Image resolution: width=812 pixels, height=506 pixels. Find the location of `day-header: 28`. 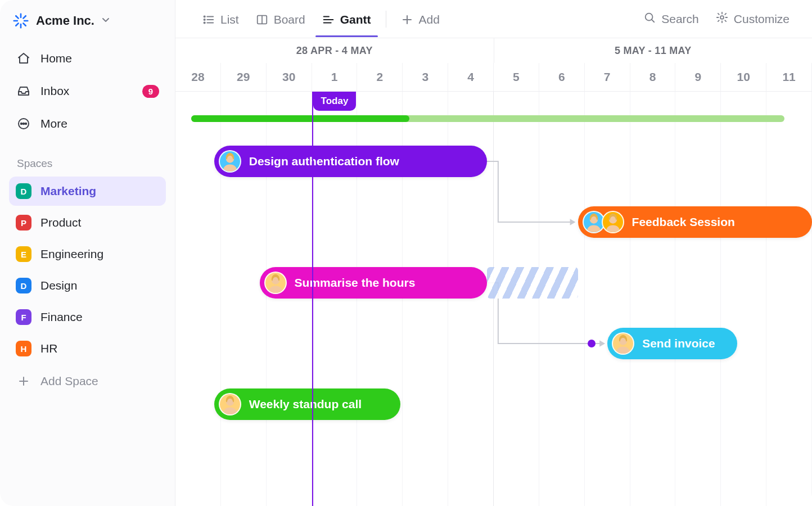

day-header: 28 is located at coordinates (198, 77).